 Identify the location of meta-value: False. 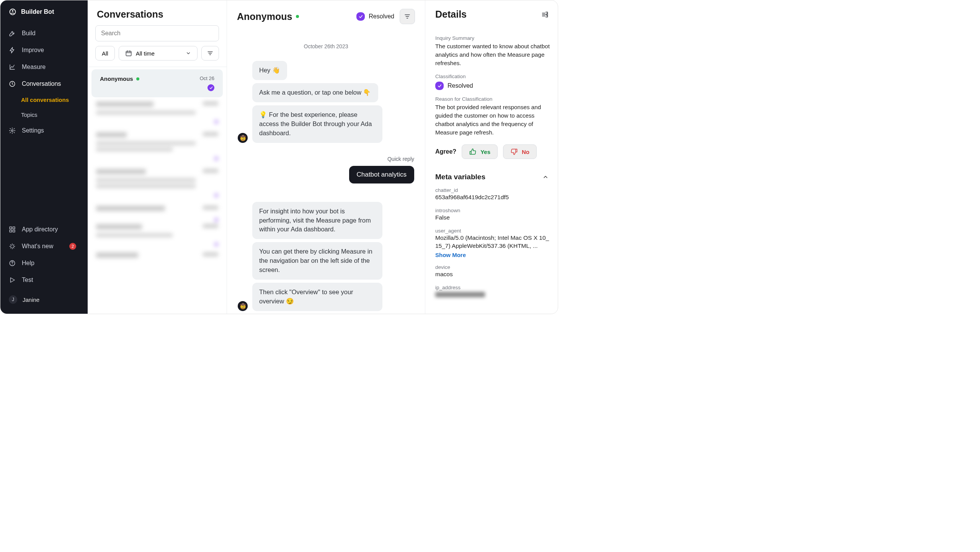
(493, 218).